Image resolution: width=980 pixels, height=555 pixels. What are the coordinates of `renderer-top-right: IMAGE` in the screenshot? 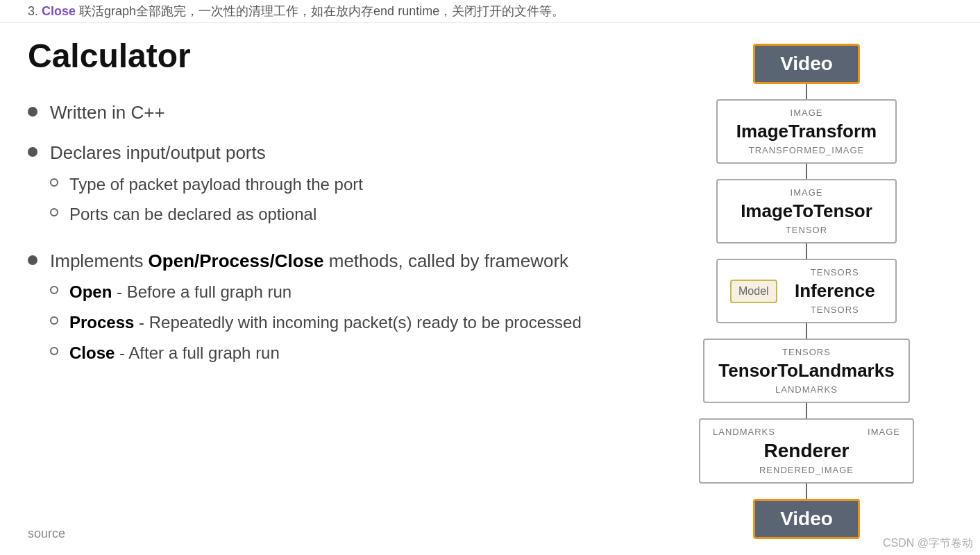 It's located at (884, 432).